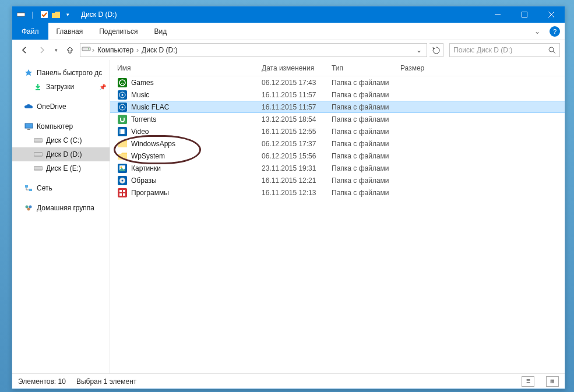  I want to click on breadcrumb-computer: Компьютер, so click(115, 50).